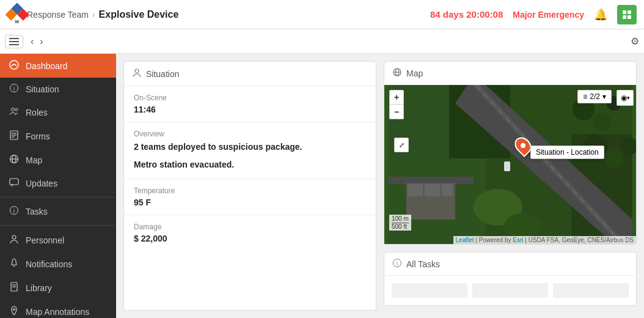 This screenshot has width=644, height=318. What do you see at coordinates (94, 15) in the screenshot?
I see `breadcrumb-chevron: ›` at bounding box center [94, 15].